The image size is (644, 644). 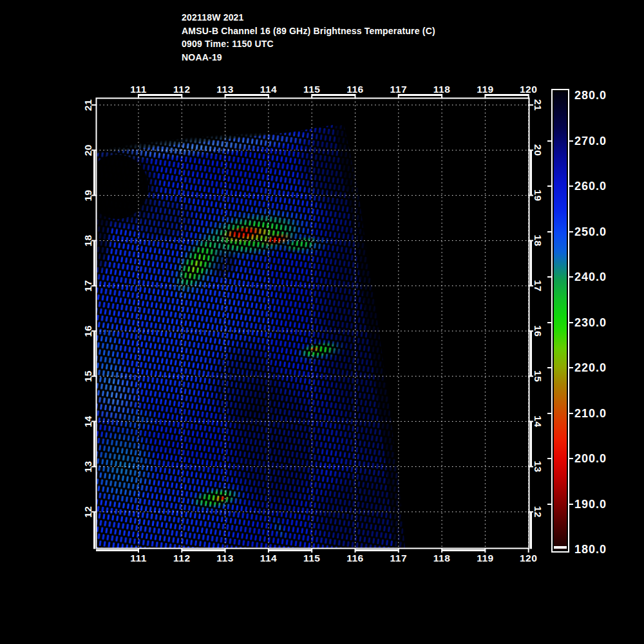 What do you see at coordinates (538, 150) in the screenshot?
I see `y-tick-label-right: 20` at bounding box center [538, 150].